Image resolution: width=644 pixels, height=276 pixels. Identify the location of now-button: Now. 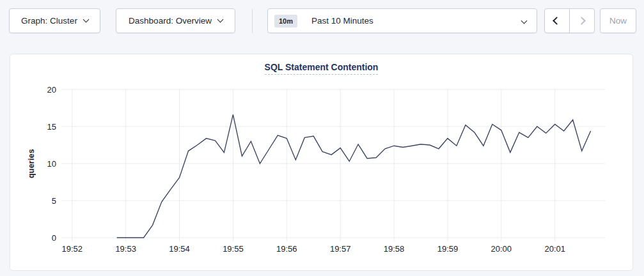
(618, 20).